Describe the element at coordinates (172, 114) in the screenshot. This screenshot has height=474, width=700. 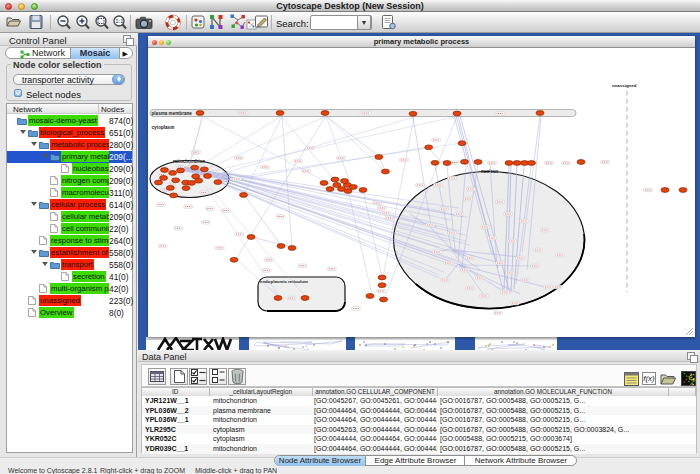
I see `svg-text: plasma membrane` at that location.